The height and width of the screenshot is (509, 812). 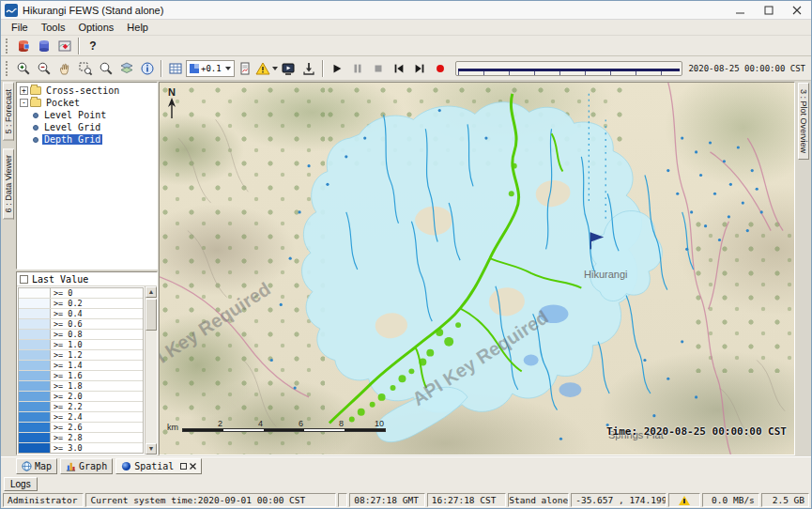 What do you see at coordinates (23, 69) in the screenshot?
I see `zoom-in-button` at bounding box center [23, 69].